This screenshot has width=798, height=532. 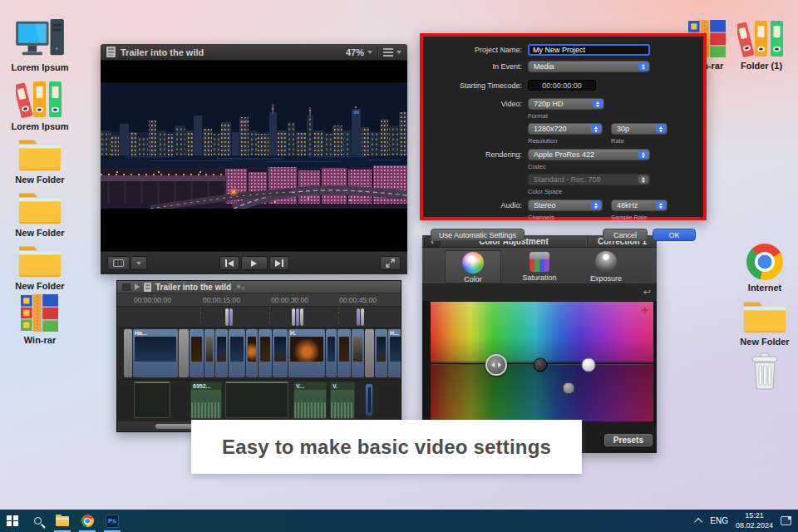 What do you see at coordinates (307, 353) in the screenshot?
I see `video-clip: H.` at bounding box center [307, 353].